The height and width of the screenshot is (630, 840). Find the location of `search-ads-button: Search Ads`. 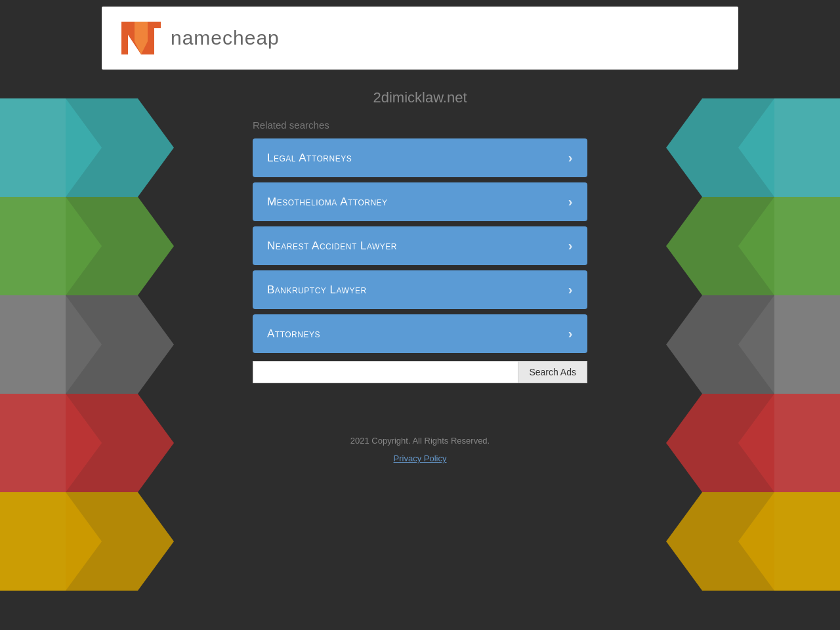

search-ads-button: Search Ads is located at coordinates (553, 372).